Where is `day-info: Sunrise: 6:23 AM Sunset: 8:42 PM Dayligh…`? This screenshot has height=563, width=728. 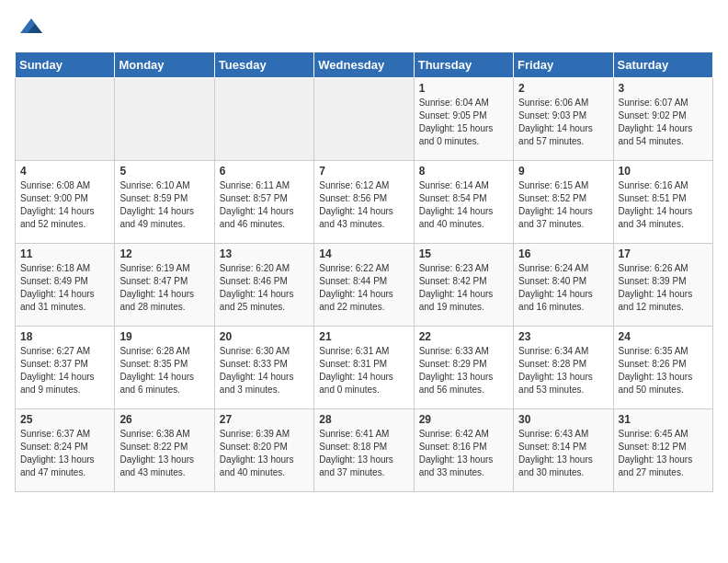
day-info: Sunrise: 6:23 AM Sunset: 8:42 PM Dayligh… is located at coordinates (463, 288).